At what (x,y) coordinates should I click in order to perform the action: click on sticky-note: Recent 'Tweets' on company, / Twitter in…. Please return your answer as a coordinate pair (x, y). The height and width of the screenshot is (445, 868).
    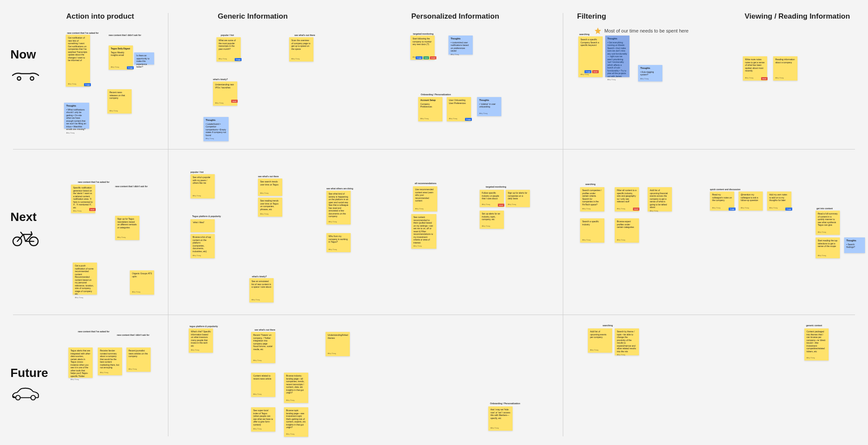
    Looking at the image, I should click on (263, 348).